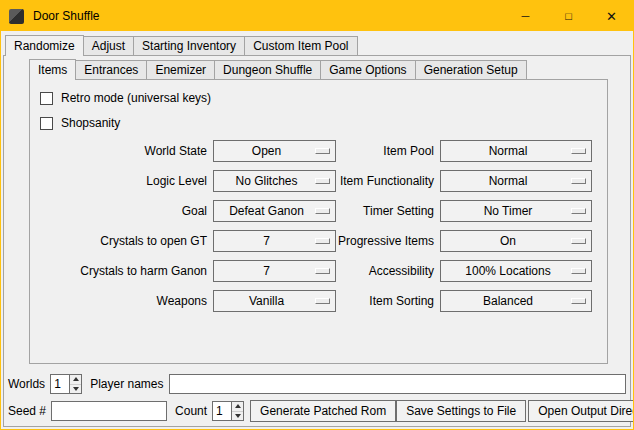 The height and width of the screenshot is (430, 634). What do you see at coordinates (76, 380) in the screenshot?
I see `worlds-spin-up-button` at bounding box center [76, 380].